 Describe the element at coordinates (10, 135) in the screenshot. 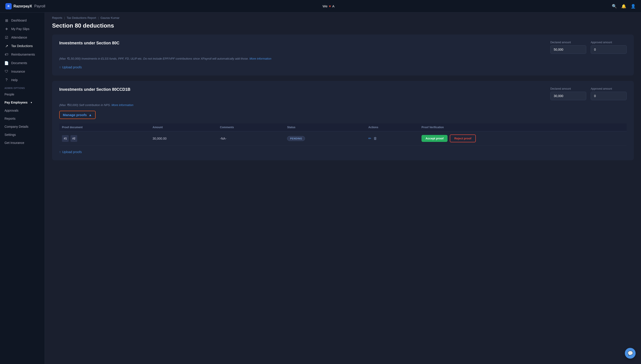

I see `sidebar-item-label: Settings` at that location.